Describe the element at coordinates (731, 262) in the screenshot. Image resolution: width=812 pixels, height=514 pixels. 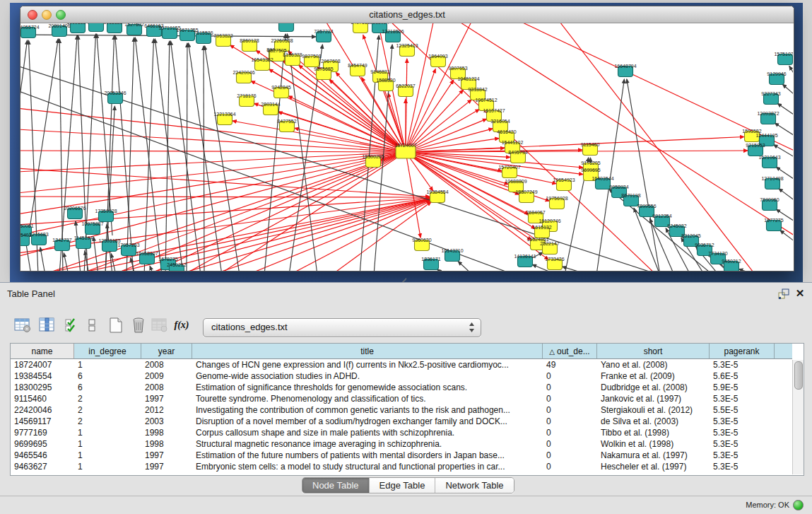
I see `graph-node-label: 9450212` at that location.